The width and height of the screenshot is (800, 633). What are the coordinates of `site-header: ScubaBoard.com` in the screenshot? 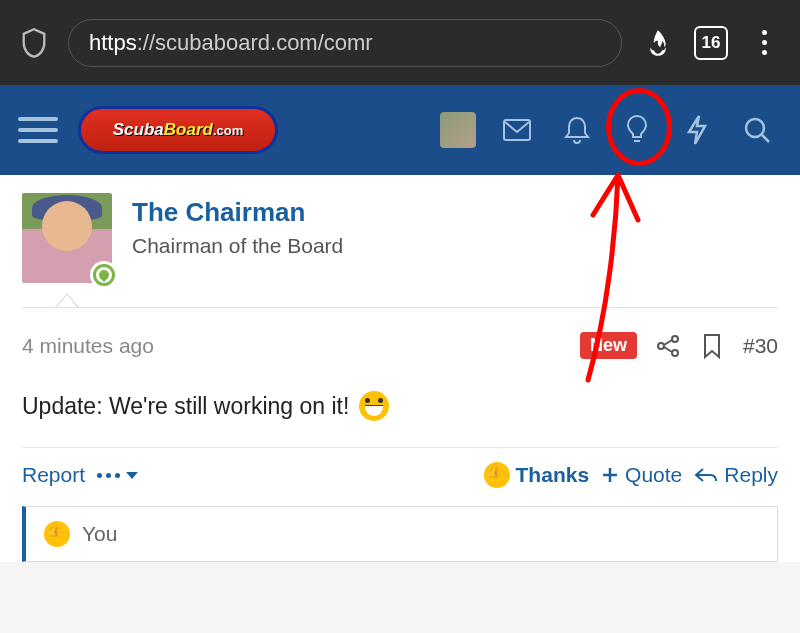 It's located at (400, 130).